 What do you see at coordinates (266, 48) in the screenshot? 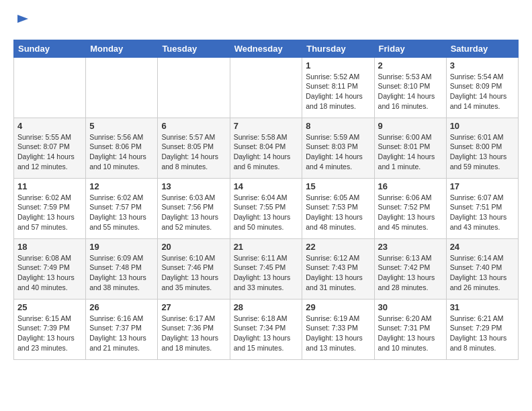
I see `weekday-header-wednesday: Wednesday` at bounding box center [266, 48].